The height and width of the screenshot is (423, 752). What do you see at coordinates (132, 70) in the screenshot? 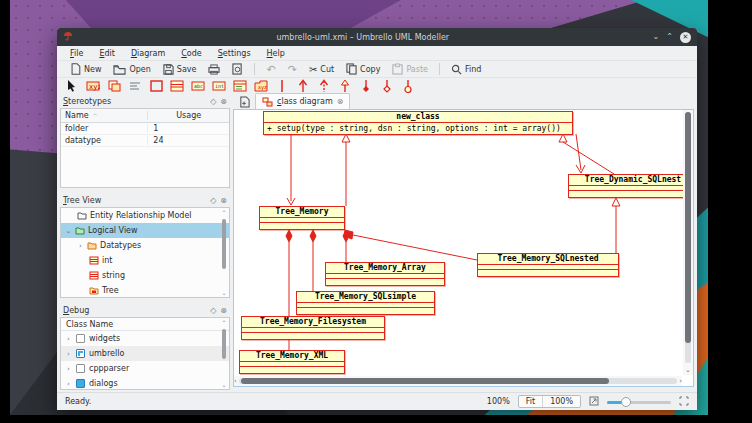
I see `open-button: Open` at bounding box center [132, 70].